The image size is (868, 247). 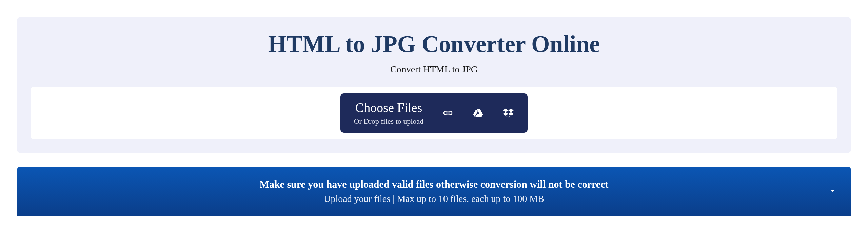 I want to click on notice-primary: Make sure you have uploaded valid files …, so click(x=434, y=184).